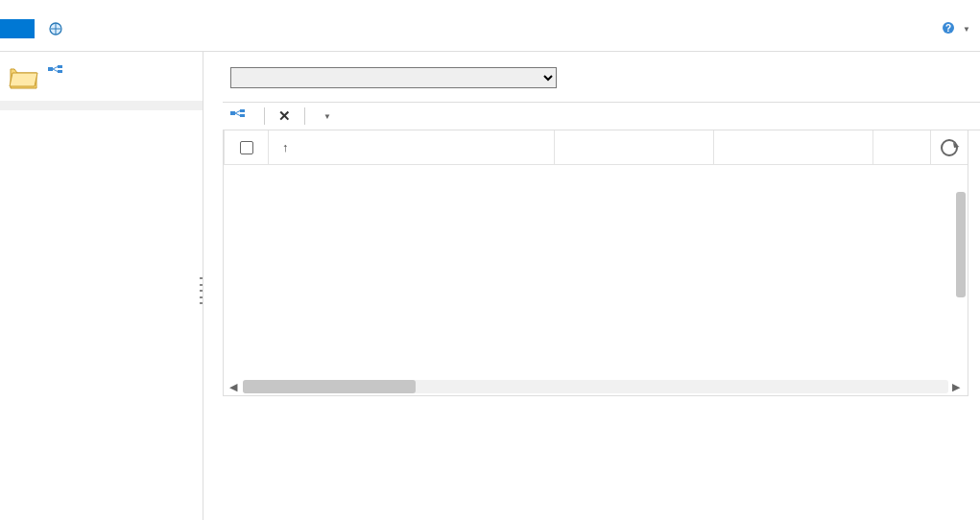  I want to click on entity-header, so click(102, 77).